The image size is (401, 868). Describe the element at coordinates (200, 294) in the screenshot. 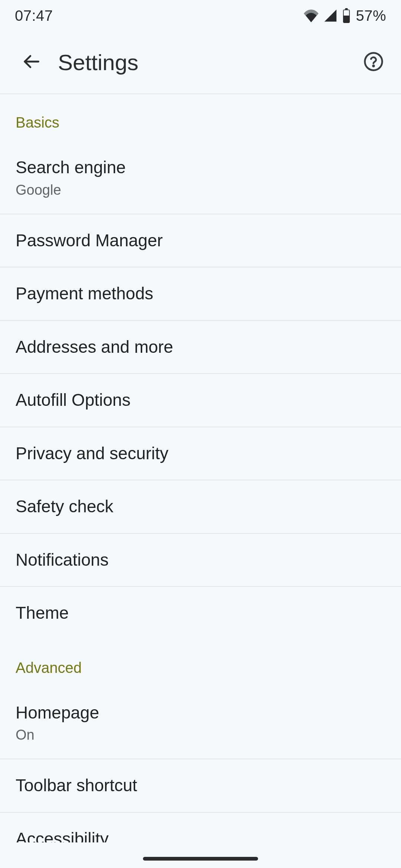

I see `item-payment-methods: Payment methods` at that location.